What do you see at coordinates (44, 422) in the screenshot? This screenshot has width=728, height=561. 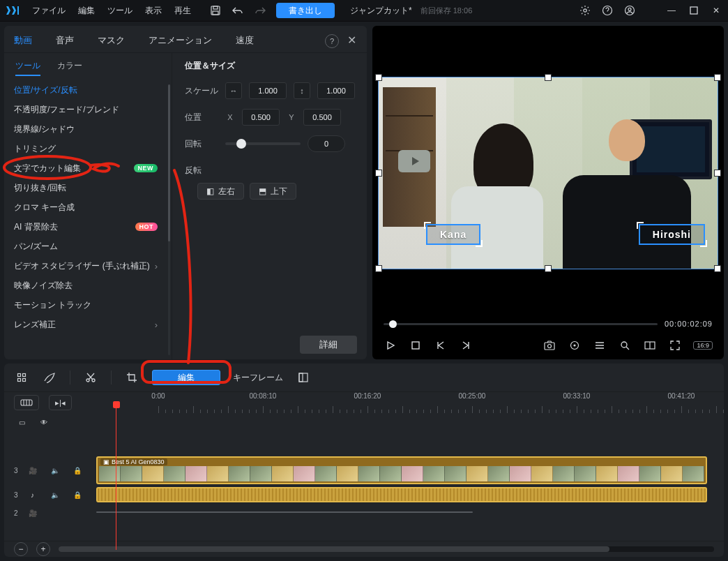 I see `visibility-icon: 👁` at bounding box center [44, 422].